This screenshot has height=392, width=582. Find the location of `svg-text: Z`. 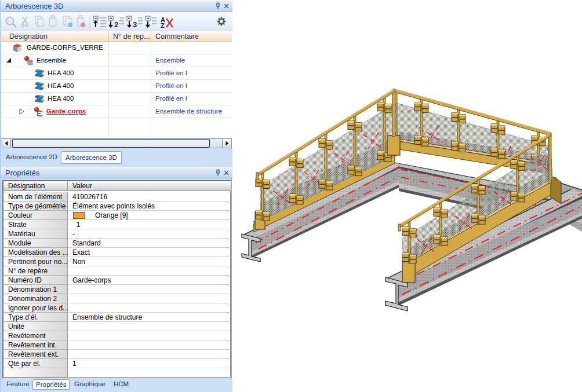

svg-text: Z is located at coordinates (162, 25).